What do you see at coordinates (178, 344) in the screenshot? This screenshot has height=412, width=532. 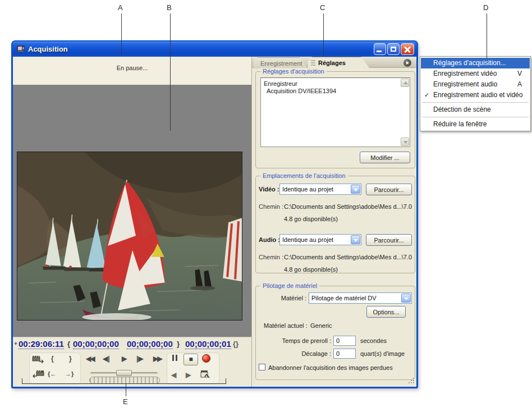 I see `out-brace: }` at bounding box center [178, 344].